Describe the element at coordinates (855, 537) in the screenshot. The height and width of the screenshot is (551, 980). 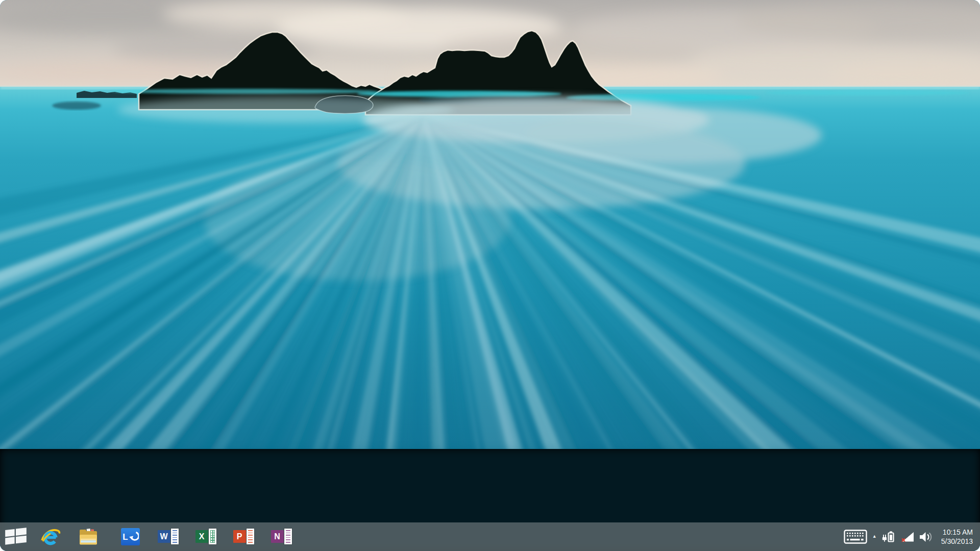
I see `touch-keyboard-button` at that location.